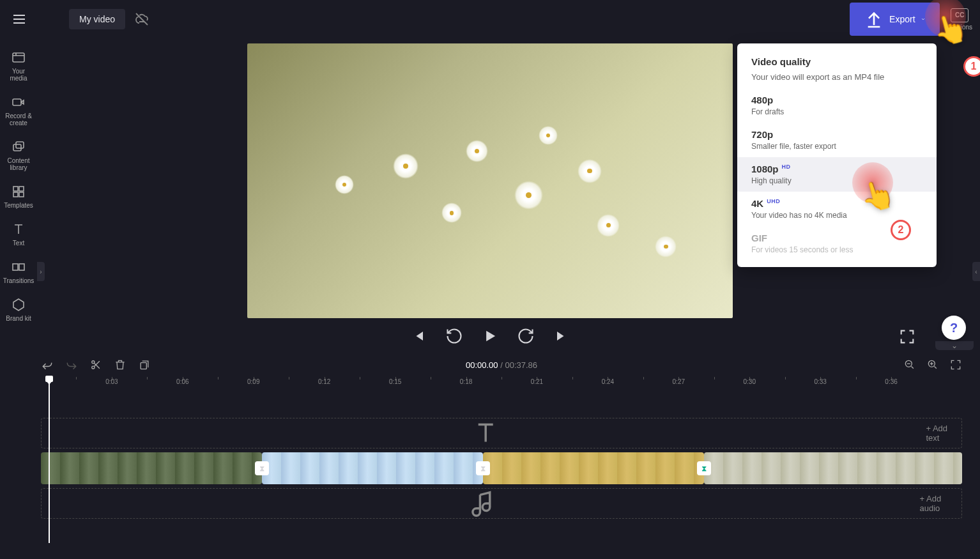 Image resolution: width=980 pixels, height=559 pixels. What do you see at coordinates (19, 183) in the screenshot?
I see `sidebar: Your media Record & create Content libra…` at bounding box center [19, 183].